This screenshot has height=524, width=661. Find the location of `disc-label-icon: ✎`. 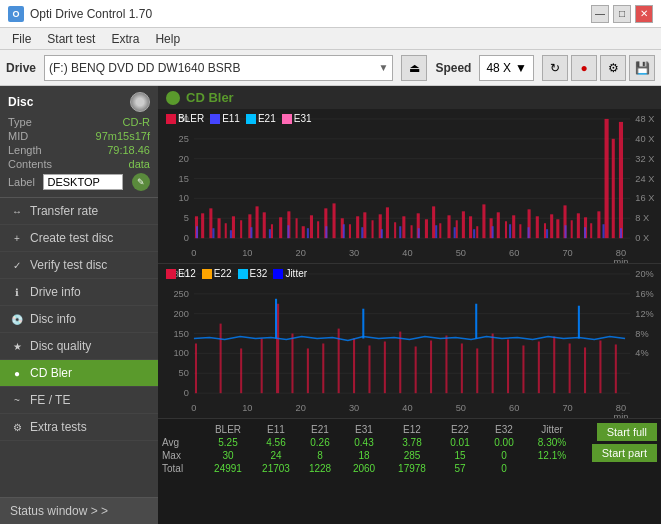

disc-label-icon: ✎ is located at coordinates (141, 182).